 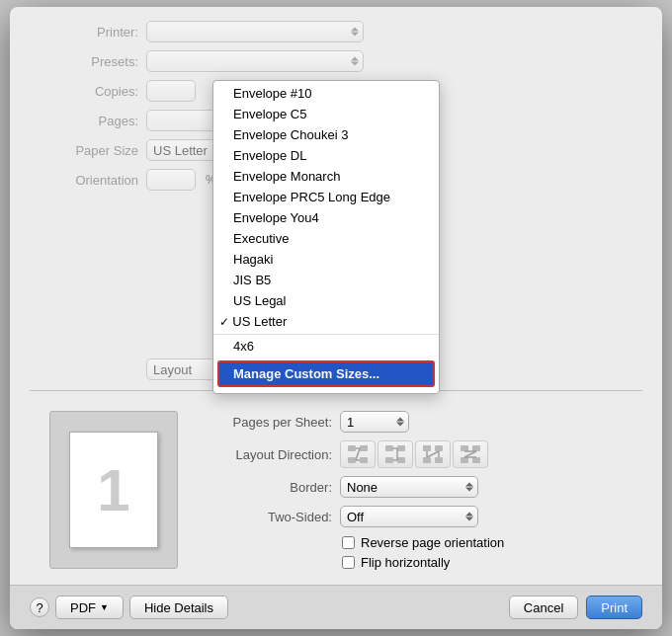 I want to click on dropdown-item-executive: Executive, so click(x=326, y=239).